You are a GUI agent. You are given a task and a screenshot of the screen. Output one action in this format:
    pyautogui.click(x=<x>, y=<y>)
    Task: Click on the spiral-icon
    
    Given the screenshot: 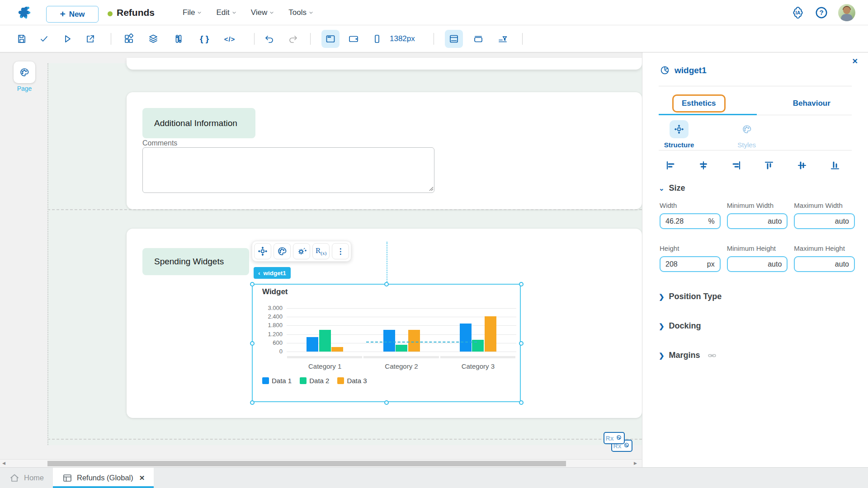 What is the action you would take?
    pyautogui.click(x=619, y=438)
    